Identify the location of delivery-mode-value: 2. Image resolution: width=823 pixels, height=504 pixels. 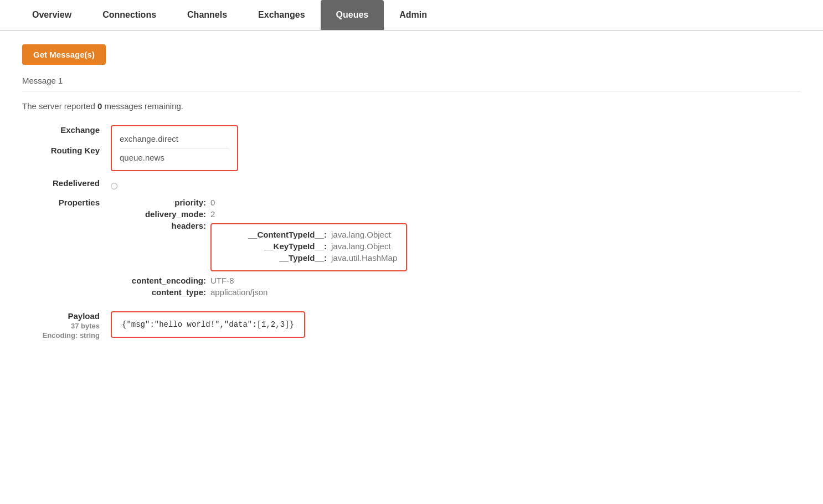
(213, 214).